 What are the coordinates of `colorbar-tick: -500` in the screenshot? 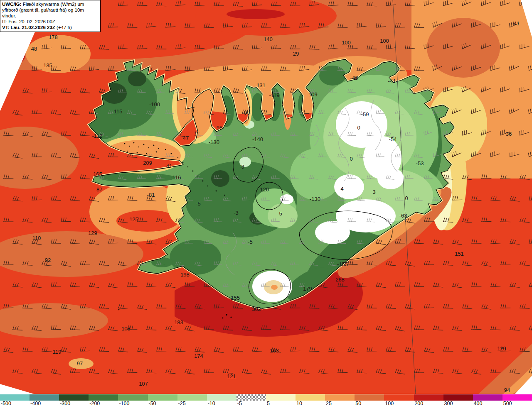 It's located at (6, 404).